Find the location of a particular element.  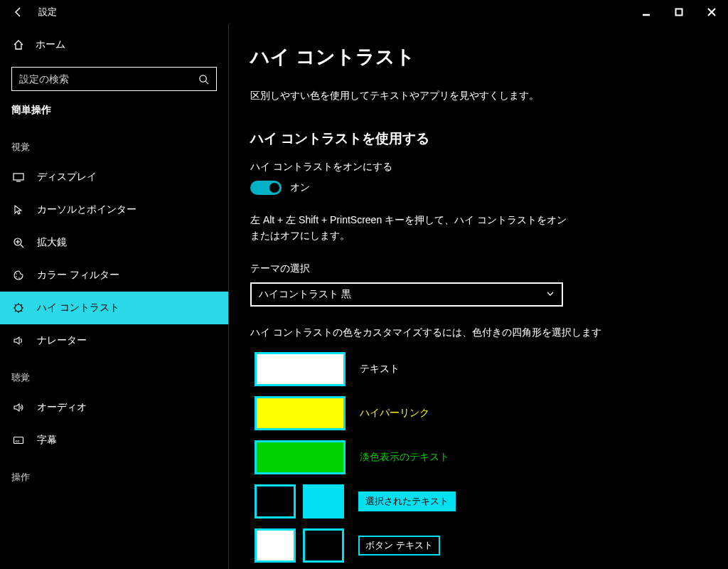

shortcut-hint: 左 Alt + 左 Shift + PrintScreen キーを押して、ハイ … is located at coordinates (410, 228).